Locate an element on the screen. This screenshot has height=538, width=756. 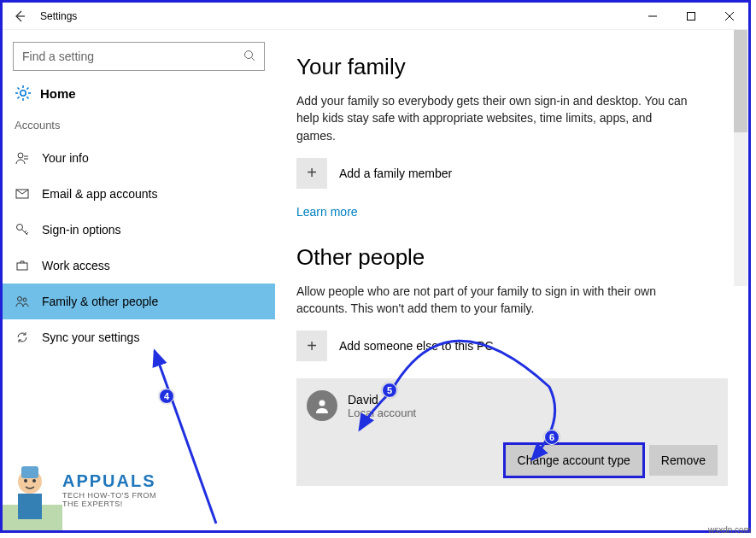
sidebar-item-your-info: Your info is located at coordinates (138, 158).